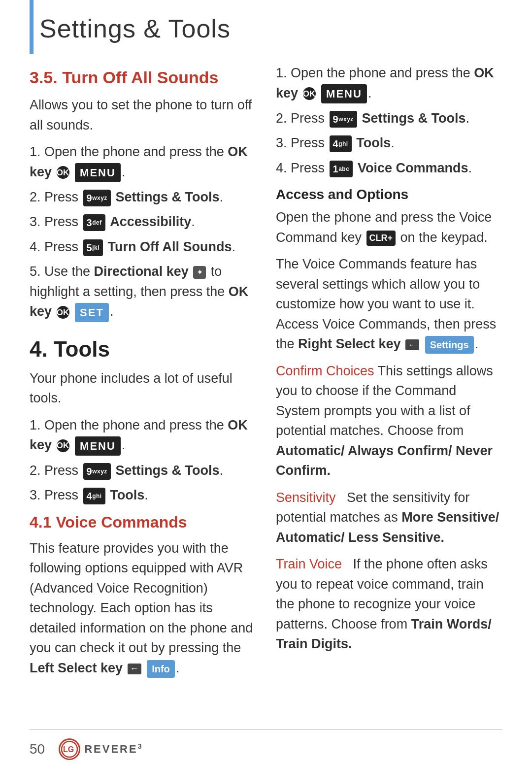  What do you see at coordinates (134, 669) in the screenshot?
I see `left-arrow-icon: ←` at bounding box center [134, 669].